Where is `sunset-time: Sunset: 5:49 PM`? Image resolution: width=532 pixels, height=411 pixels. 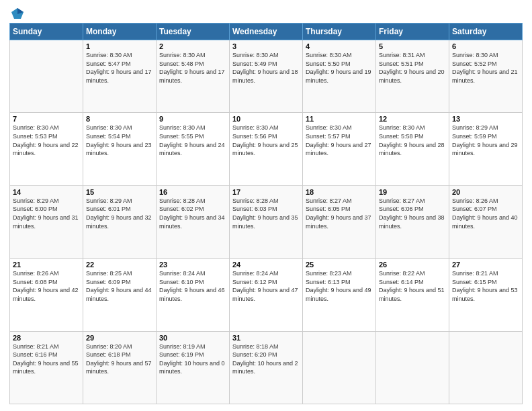
sunset-time: Sunset: 5:49 PM is located at coordinates (255, 64).